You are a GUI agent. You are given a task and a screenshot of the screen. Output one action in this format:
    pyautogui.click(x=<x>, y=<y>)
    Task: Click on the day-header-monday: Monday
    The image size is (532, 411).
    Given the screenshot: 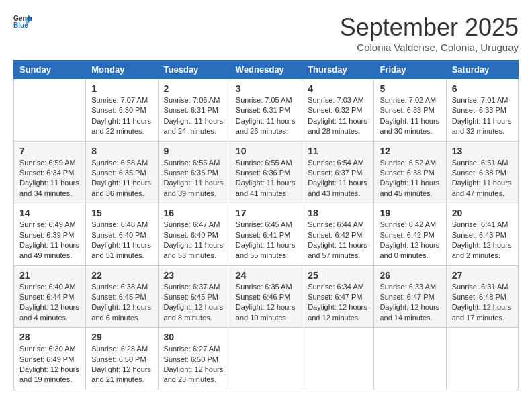 What is the action you would take?
    pyautogui.click(x=122, y=70)
    